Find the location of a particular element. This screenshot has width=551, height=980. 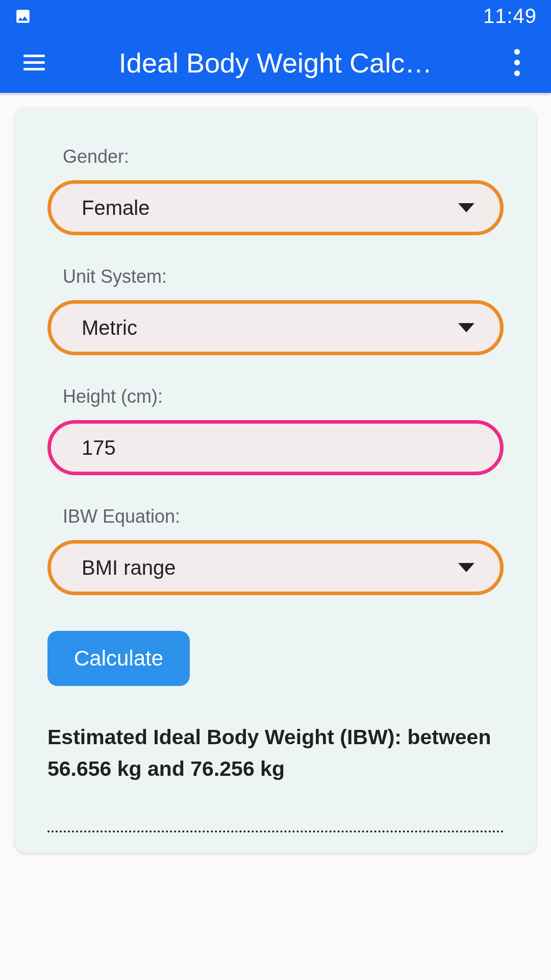

divider is located at coordinates (276, 831).